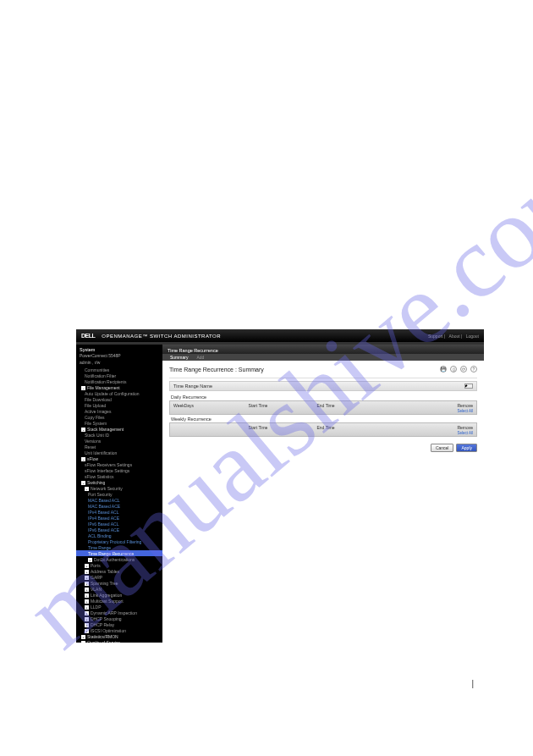  I want to click on sidebar-item-9: File System, so click(119, 423).